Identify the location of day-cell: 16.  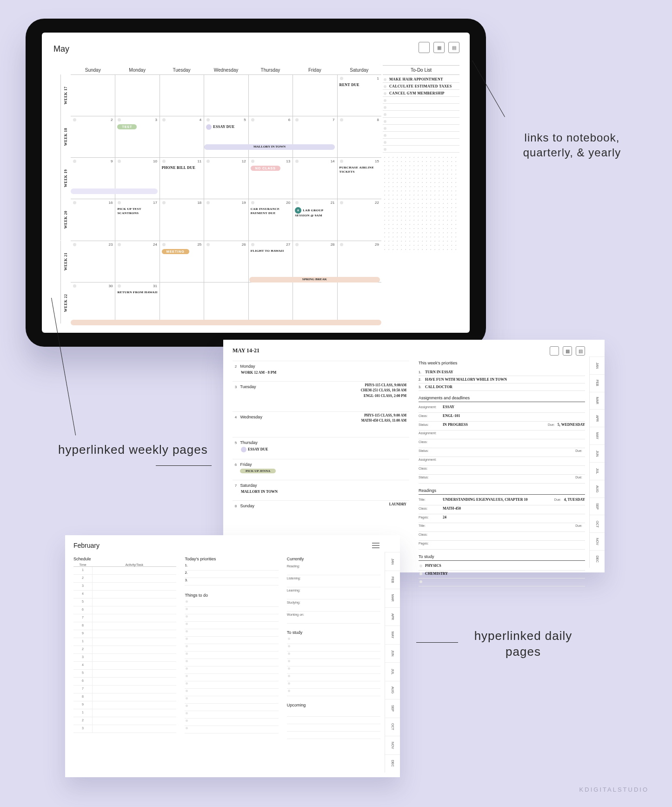
(93, 220).